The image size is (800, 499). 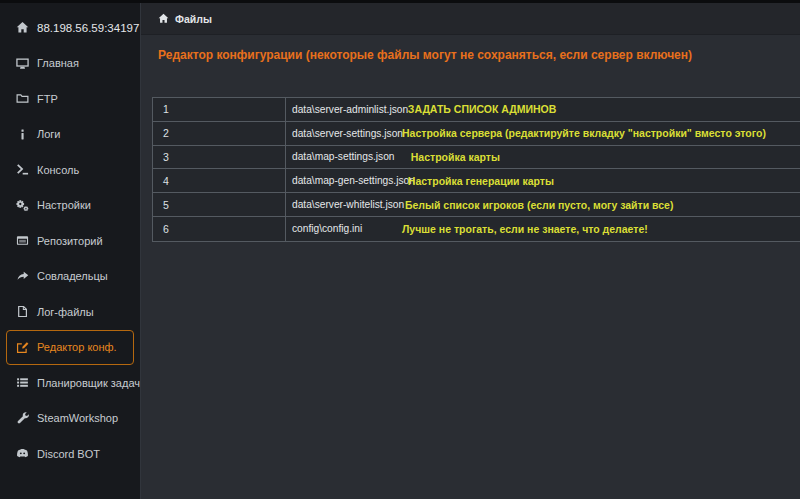 What do you see at coordinates (64, 205) in the screenshot?
I see `sidebar-item-label: Настройки` at bounding box center [64, 205].